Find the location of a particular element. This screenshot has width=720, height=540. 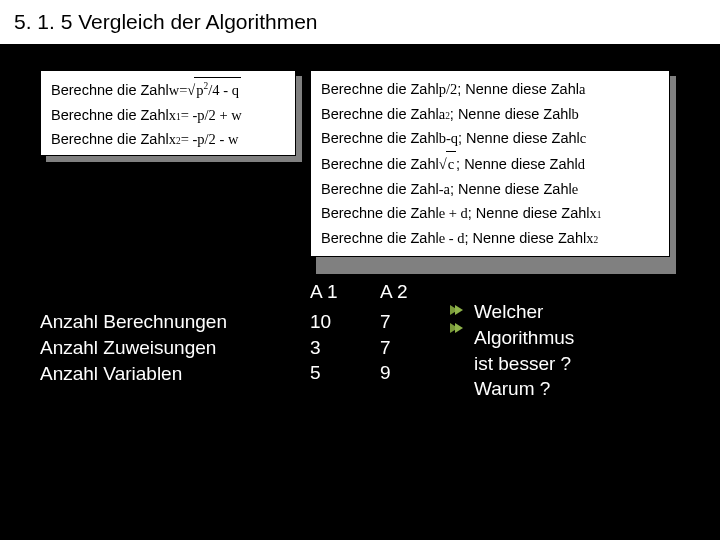

slide-title: 5. 1. 5 Vergleich der Algorithmen is located at coordinates (166, 22).